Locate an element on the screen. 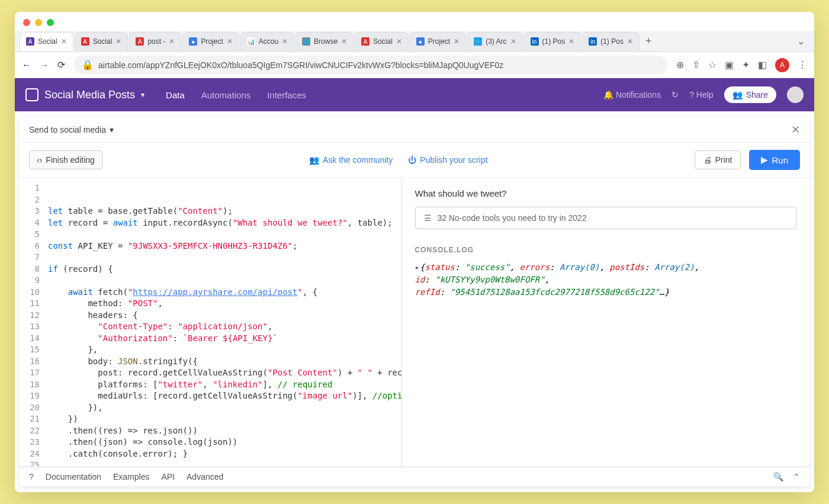 The image size is (829, 504). history-icon: ↻ is located at coordinates (675, 95).